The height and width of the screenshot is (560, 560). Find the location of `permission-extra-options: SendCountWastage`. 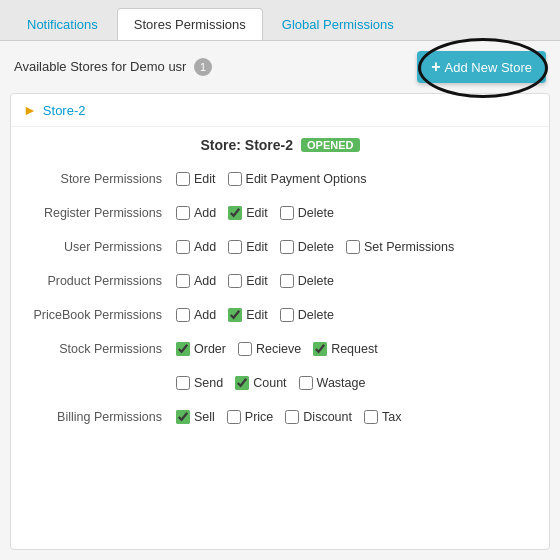

permission-extra-options: SendCountWastage is located at coordinates (270, 383).